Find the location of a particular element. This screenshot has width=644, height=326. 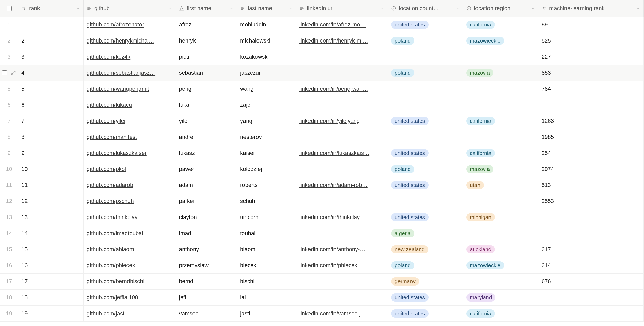

cell-last-name: biecek is located at coordinates (267, 265).